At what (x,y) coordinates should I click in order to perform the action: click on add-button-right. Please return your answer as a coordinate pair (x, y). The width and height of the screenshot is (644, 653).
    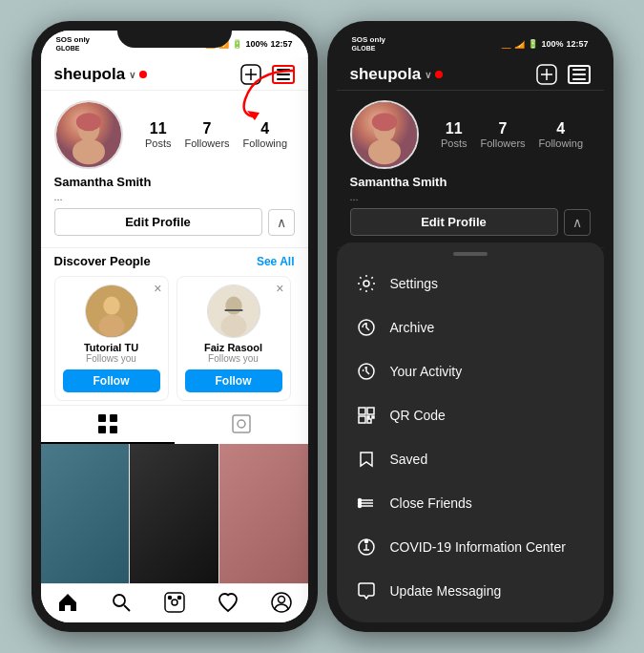
    Looking at the image, I should click on (547, 74).